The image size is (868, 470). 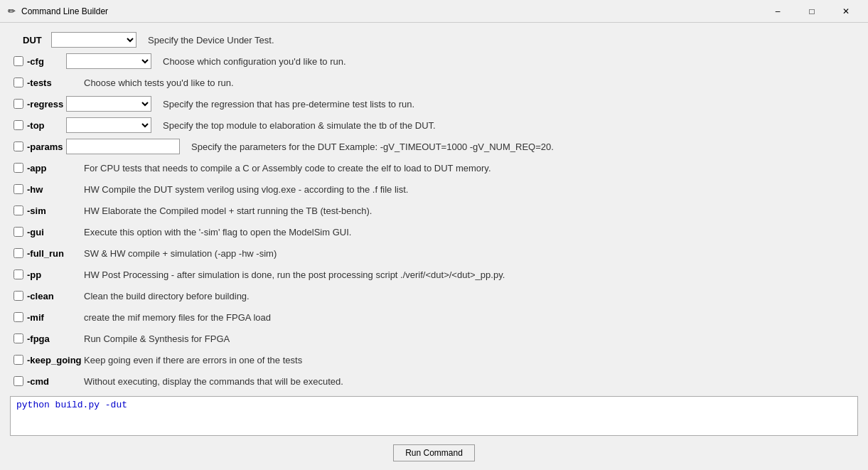 What do you see at coordinates (18, 82) in the screenshot?
I see `tests-checkbox` at bounding box center [18, 82].